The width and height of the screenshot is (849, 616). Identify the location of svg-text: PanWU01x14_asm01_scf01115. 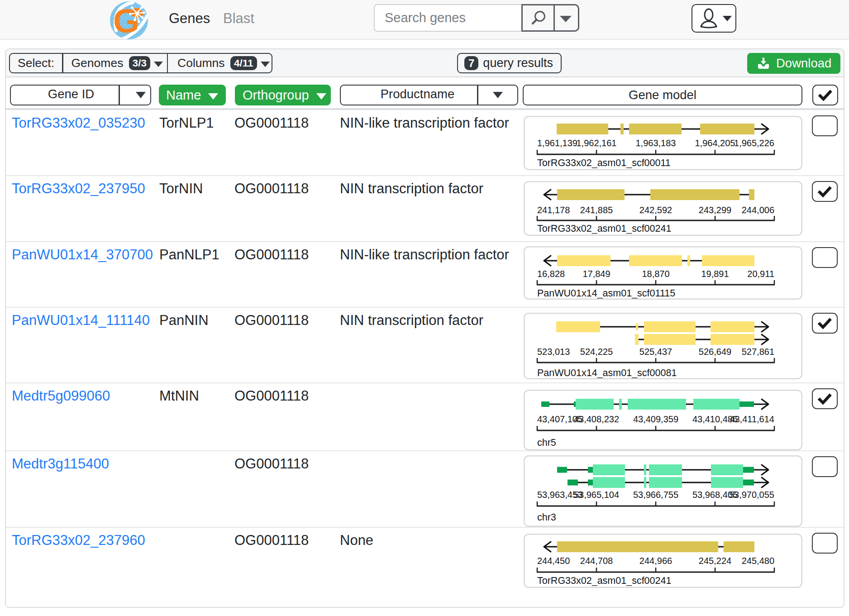
(606, 293).